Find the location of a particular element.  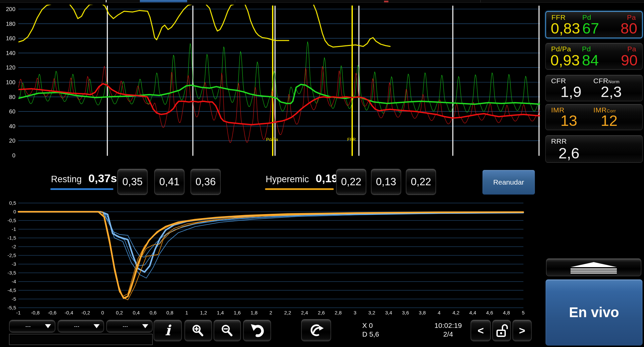

export-button is located at coordinates (316, 330).